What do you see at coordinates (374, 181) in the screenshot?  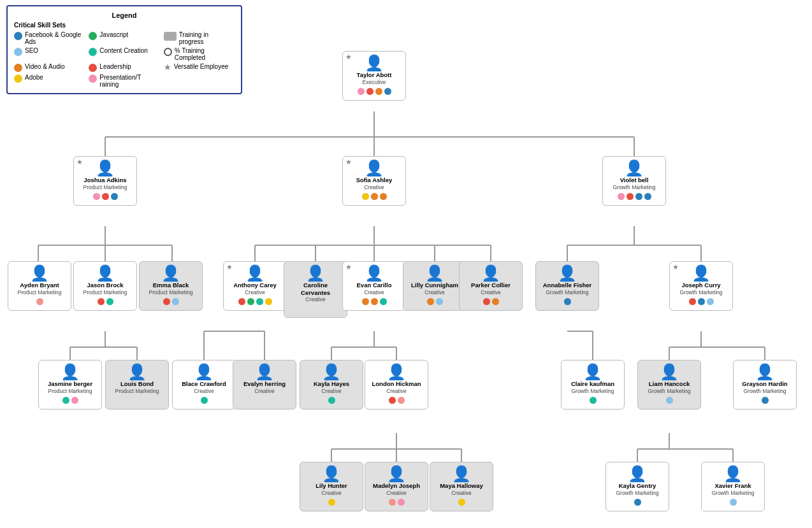 I see `node-sofia: ★ 👤 Sofia Ashley Creative` at bounding box center [374, 181].